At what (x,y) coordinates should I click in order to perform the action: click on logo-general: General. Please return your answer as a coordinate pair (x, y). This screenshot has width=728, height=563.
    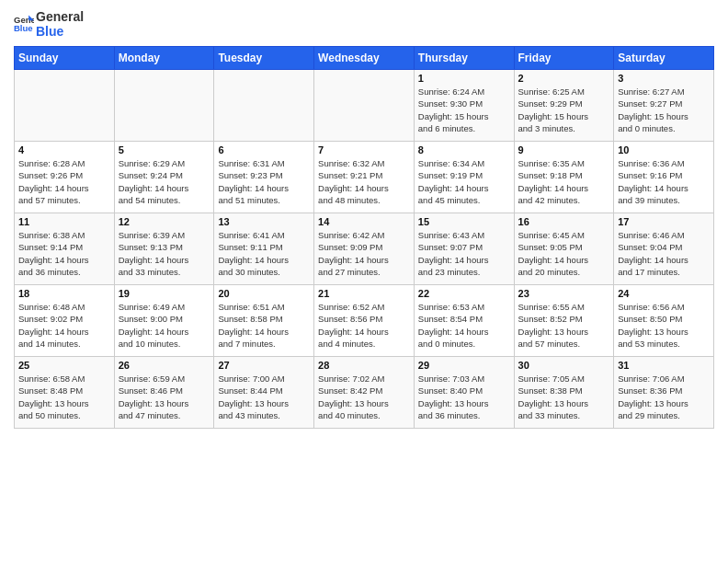
    Looking at the image, I should click on (60, 17).